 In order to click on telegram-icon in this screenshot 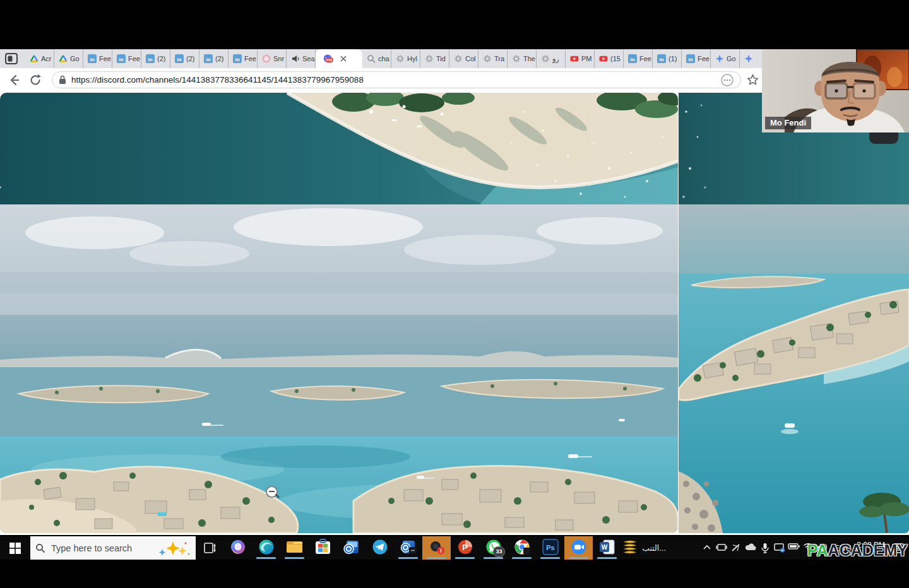, I will do `click(380, 548)`.